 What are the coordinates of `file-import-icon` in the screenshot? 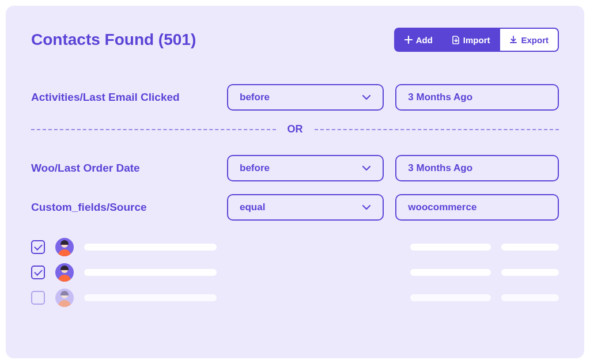 It's located at (456, 40).